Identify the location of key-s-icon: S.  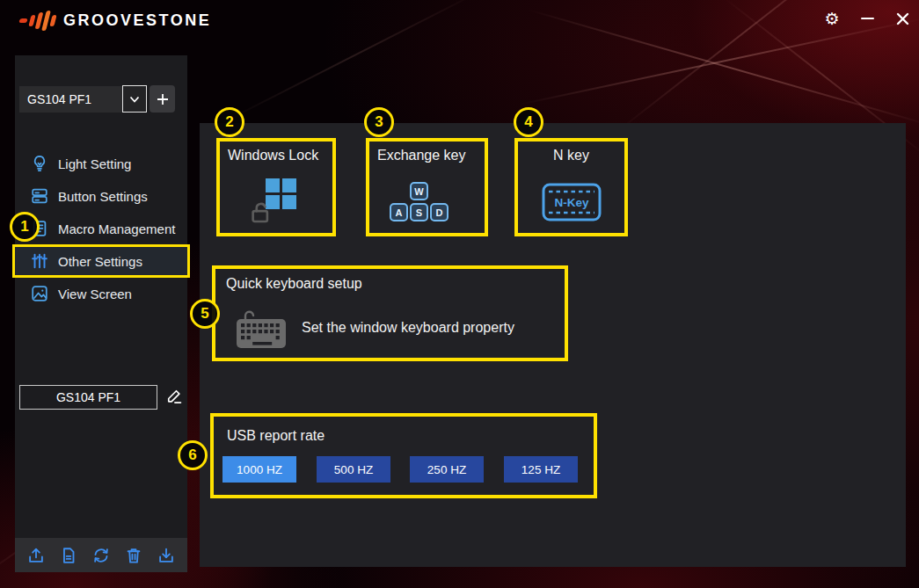
(419, 213).